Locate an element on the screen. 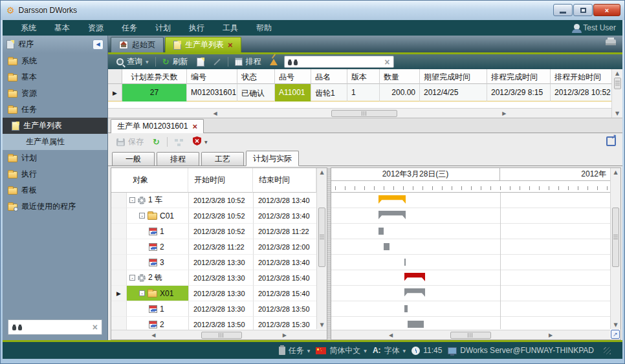  doc-toolbar-button-4: ▼ is located at coordinates (201, 142).